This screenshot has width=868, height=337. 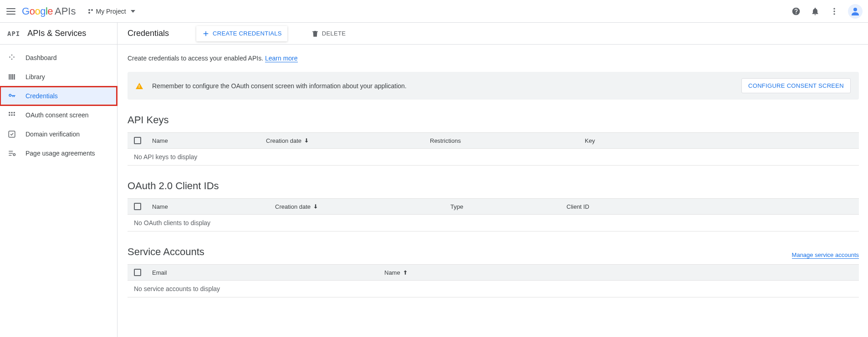 What do you see at coordinates (166, 252) in the screenshot?
I see `section-title-service: Service Accounts` at bounding box center [166, 252].